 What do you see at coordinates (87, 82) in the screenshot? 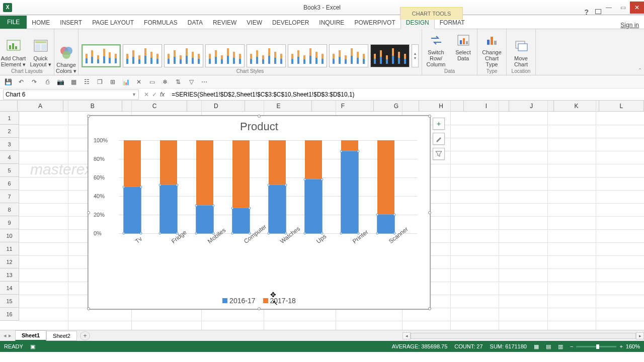
I see `text-to-columns-icon: ☷` at bounding box center [87, 82].